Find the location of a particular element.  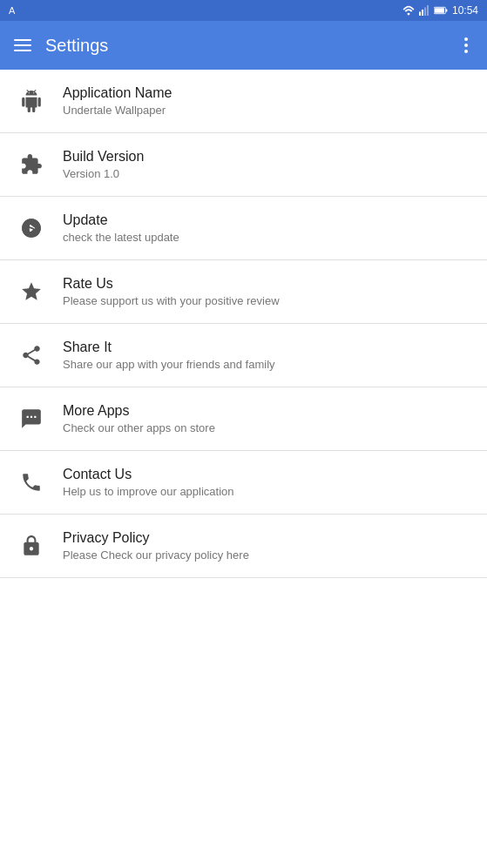

app-bar-title: Settings is located at coordinates (77, 45).